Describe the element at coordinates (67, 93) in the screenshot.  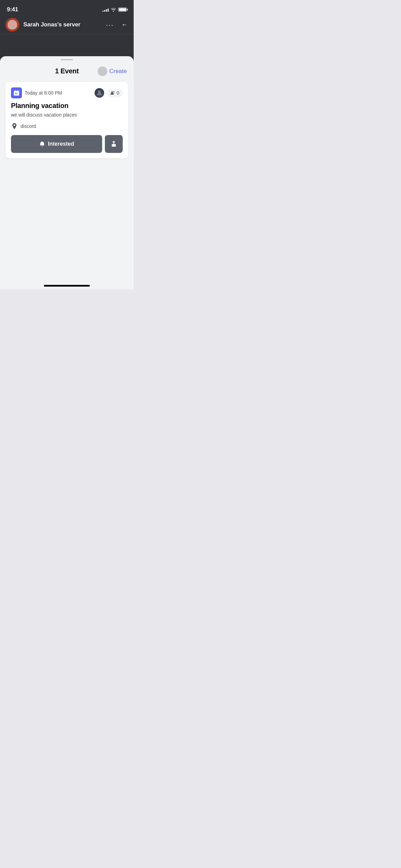
I see `event-header-row: Today at 8:00 PM` at that location.